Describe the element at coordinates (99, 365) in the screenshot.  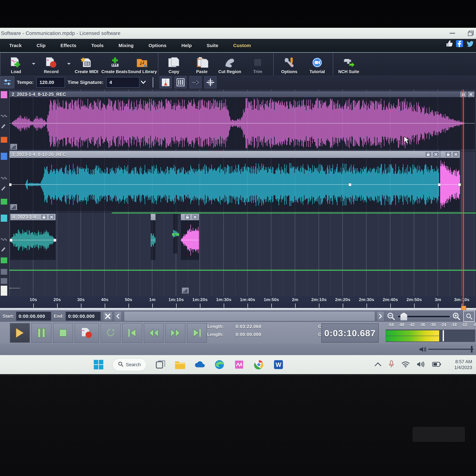
I see `start-button` at that location.